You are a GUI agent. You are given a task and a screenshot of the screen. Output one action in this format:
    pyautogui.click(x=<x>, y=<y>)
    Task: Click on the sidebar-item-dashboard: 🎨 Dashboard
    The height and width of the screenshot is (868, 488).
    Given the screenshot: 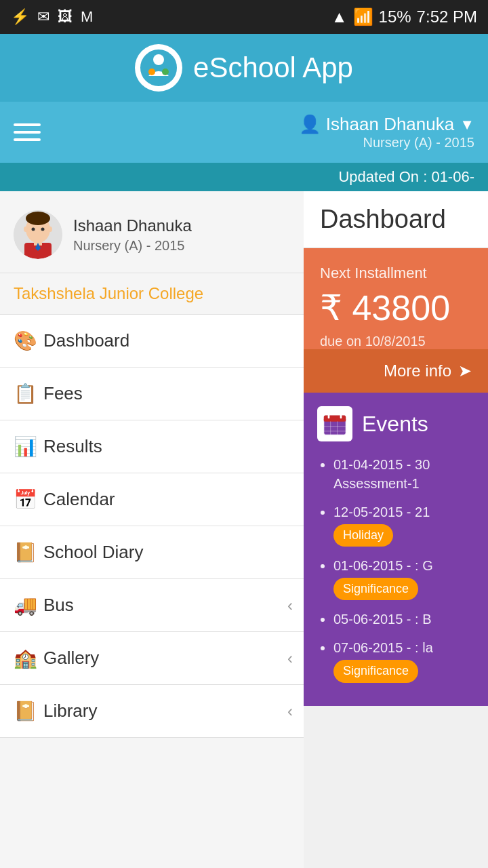 What is the action you would take?
    pyautogui.click(x=152, y=341)
    